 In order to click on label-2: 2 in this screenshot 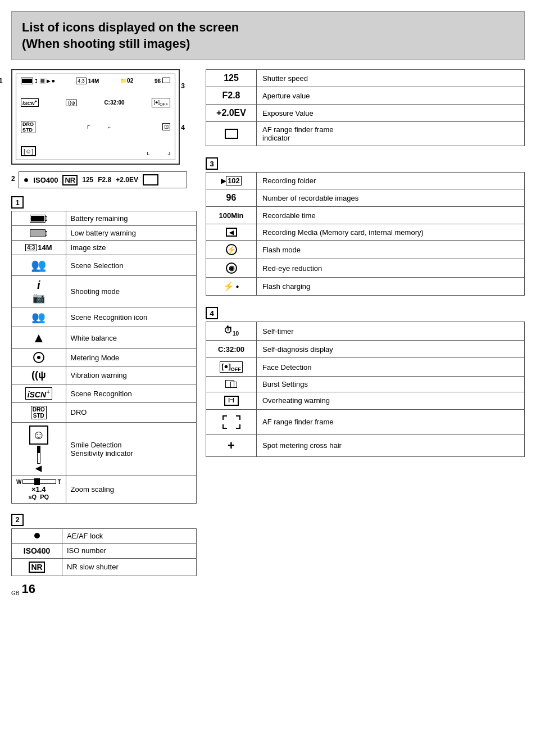, I will do `click(13, 179)`.